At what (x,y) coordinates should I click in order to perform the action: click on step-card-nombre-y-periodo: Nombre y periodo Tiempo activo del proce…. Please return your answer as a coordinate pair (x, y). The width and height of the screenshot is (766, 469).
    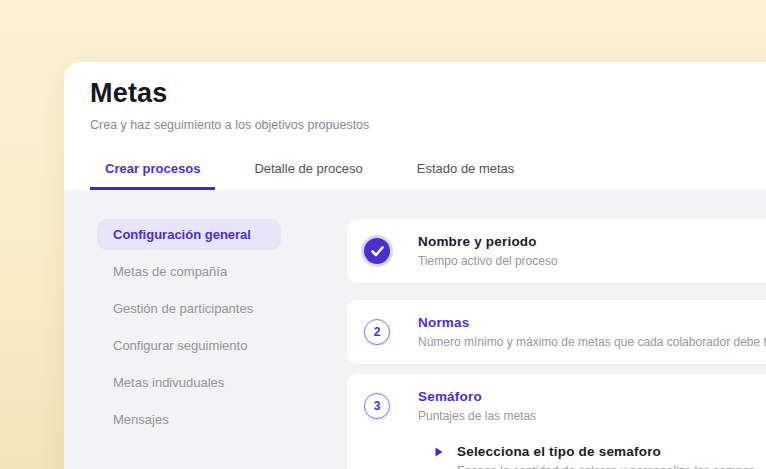
    Looking at the image, I should click on (556, 251).